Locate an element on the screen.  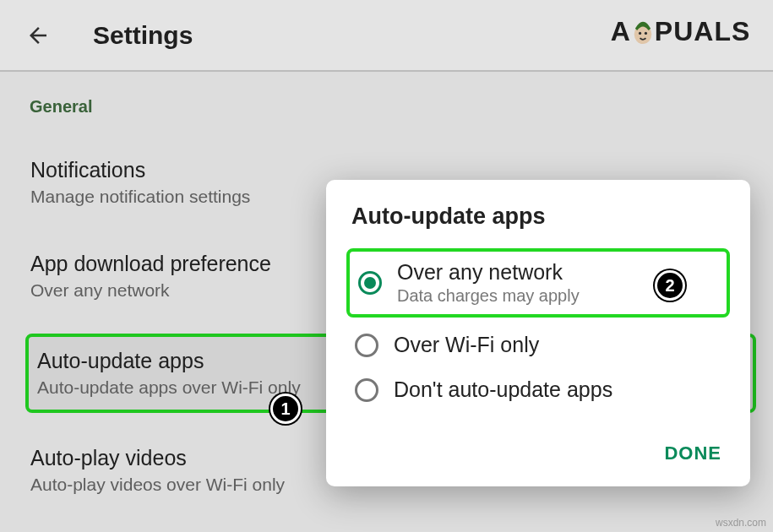
setting-title: Notifications is located at coordinates (390, 171).